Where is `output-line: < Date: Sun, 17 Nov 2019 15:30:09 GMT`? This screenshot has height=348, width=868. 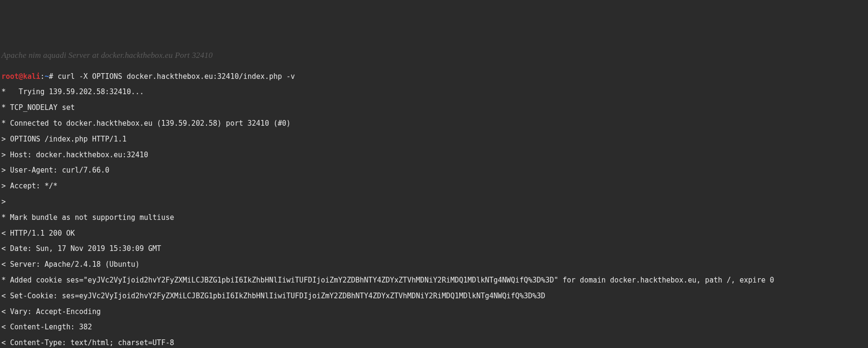 output-line: < Date: Sun, 17 Nov 2019 15:30:09 GMT is located at coordinates (434, 249).